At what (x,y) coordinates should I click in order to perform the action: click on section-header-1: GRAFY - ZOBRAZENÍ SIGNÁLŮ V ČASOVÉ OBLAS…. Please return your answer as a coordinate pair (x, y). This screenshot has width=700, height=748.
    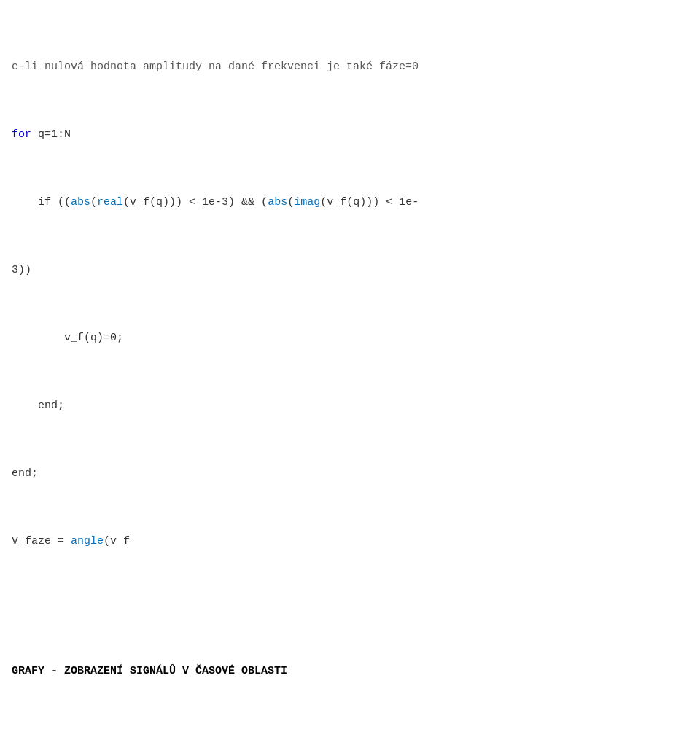
    Looking at the image, I should click on (350, 671).